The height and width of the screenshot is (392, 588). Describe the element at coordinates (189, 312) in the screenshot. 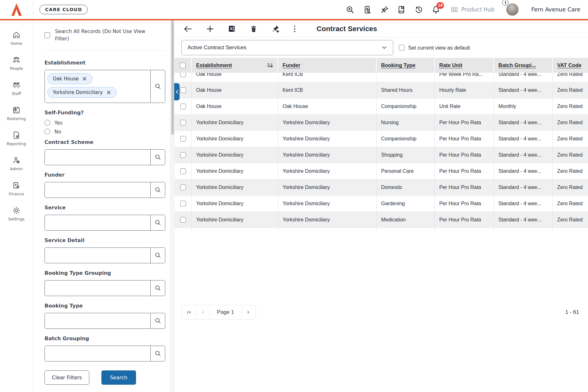

I see `first-page-button` at that location.